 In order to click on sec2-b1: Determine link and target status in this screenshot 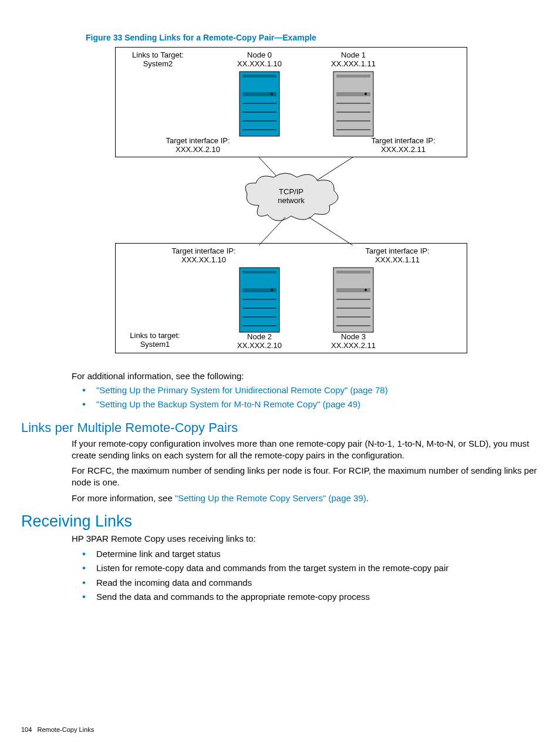, I will do `click(315, 554)`.